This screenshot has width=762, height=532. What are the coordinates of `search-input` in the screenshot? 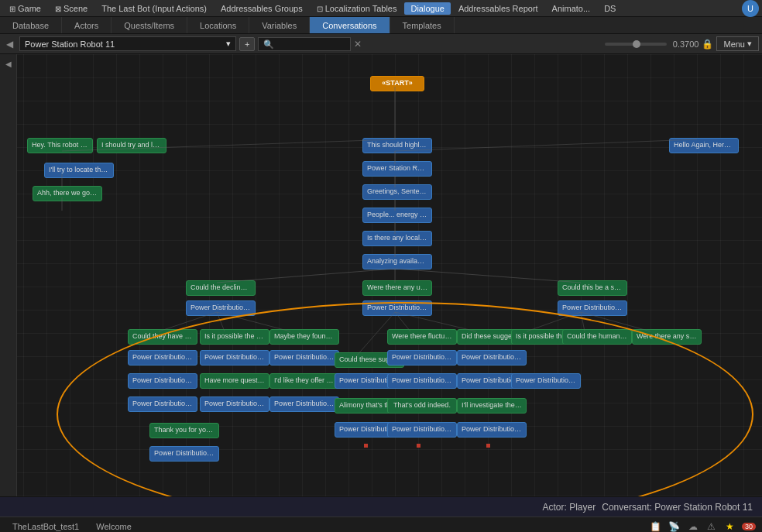 It's located at (304, 44).